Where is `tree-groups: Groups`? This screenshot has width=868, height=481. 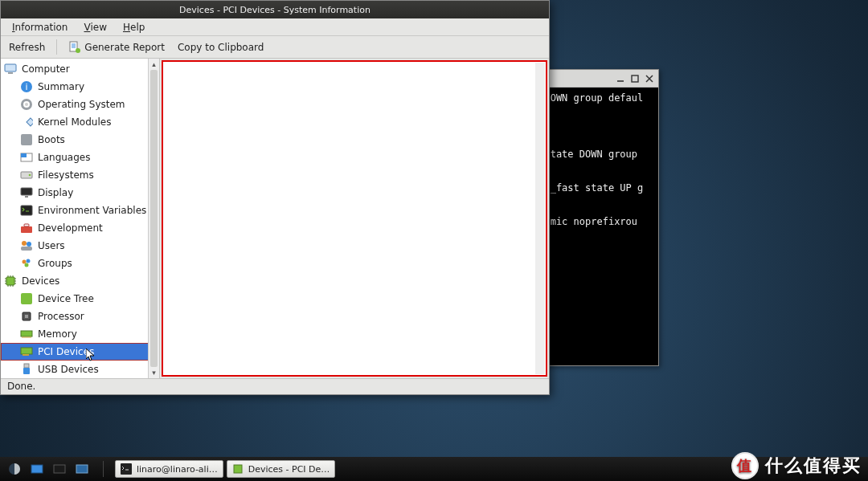 tree-groups: Groups is located at coordinates (80, 263).